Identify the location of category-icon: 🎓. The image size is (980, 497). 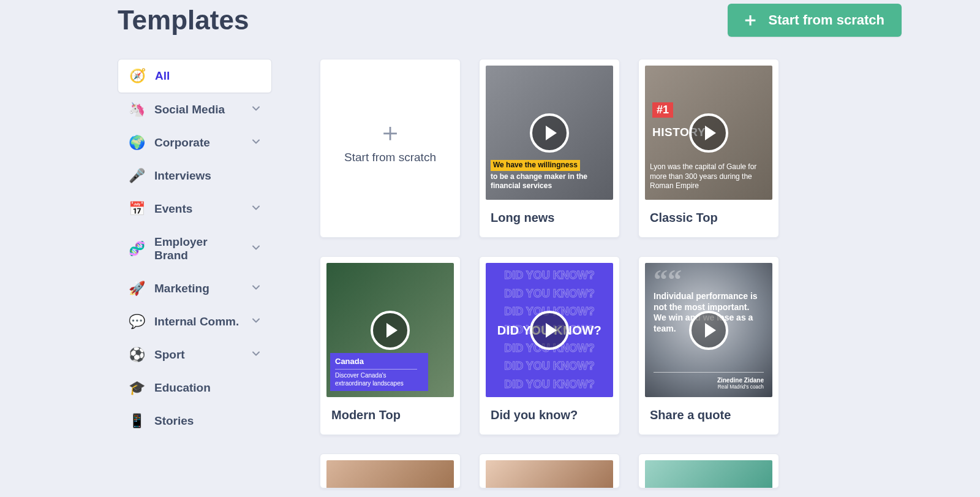
(137, 388).